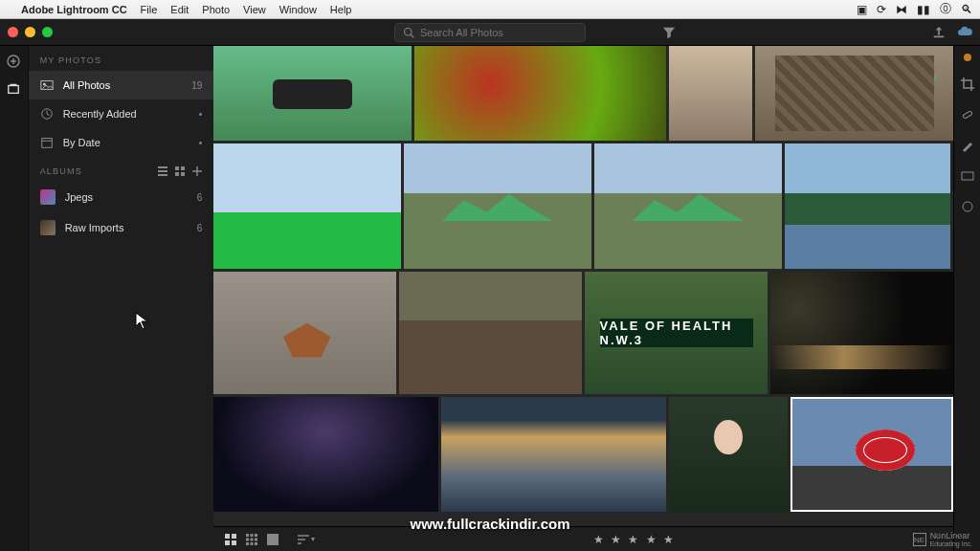 The image size is (980, 551). I want to click on edit-dot-icon, so click(968, 57).